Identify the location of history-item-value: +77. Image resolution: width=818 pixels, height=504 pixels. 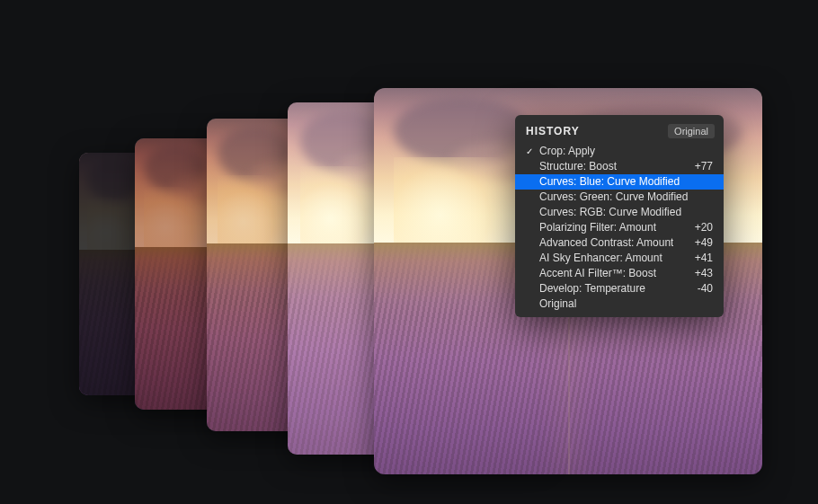
(700, 167).